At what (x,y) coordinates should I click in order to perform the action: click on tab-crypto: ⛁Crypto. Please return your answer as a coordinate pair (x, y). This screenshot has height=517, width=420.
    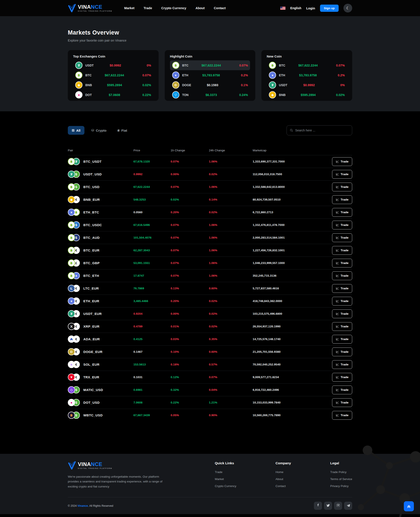
    Looking at the image, I should click on (99, 130).